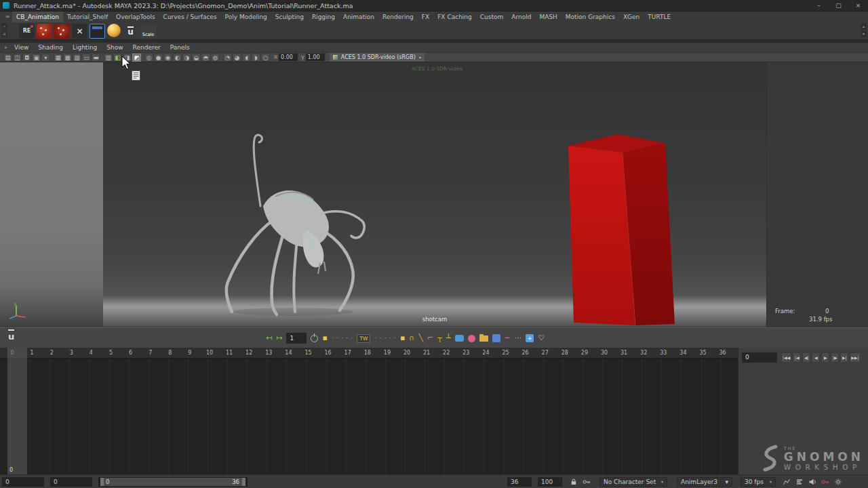 The image size is (868, 488). Describe the element at coordinates (420, 338) in the screenshot. I see `tangent-linear-icon: ╲` at that location.